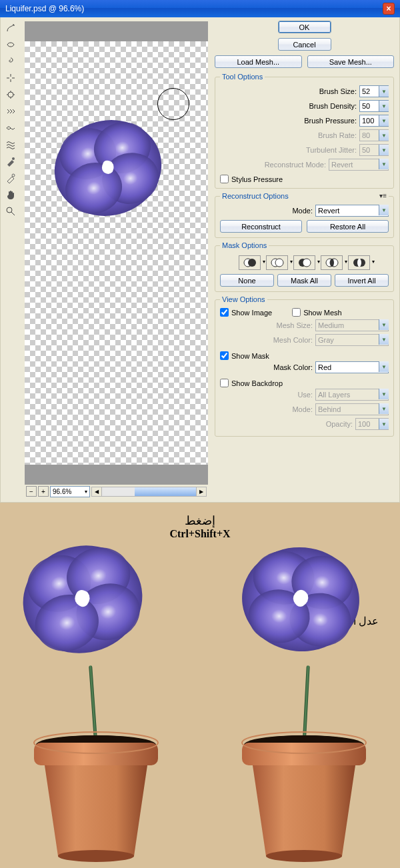 The image size is (400, 868). Describe the element at coordinates (116, 491) in the screenshot. I see `status-bar: − + 96.6%▾ ◀▶` at that location.